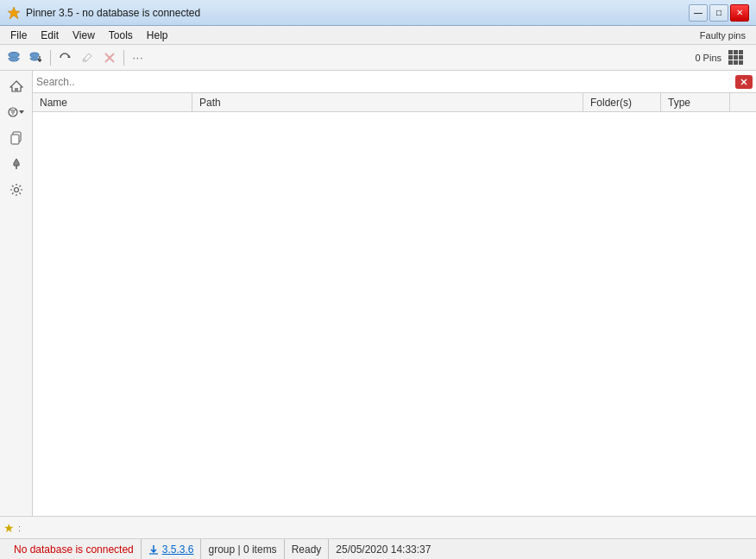  I want to click on status-bar: No database is connected 3.5.3.6 group |…, so click(378, 549).